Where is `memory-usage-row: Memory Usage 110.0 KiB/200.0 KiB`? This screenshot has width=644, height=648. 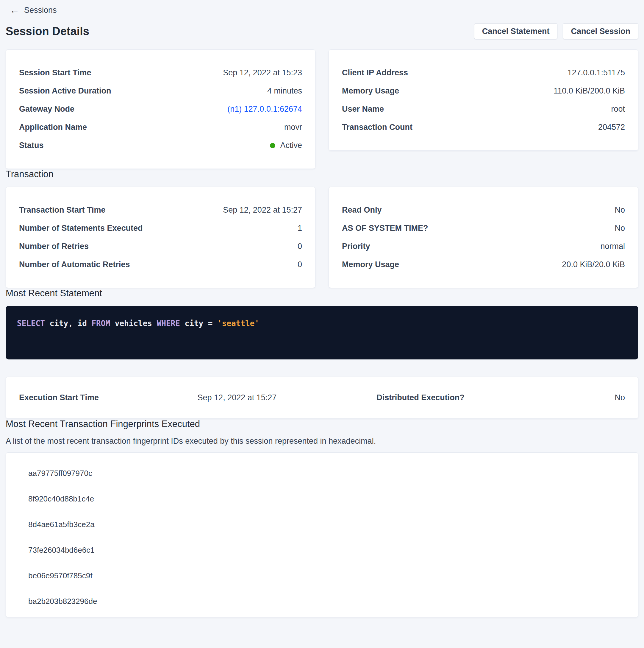
memory-usage-row: Memory Usage 110.0 KiB/200.0 KiB is located at coordinates (483, 91).